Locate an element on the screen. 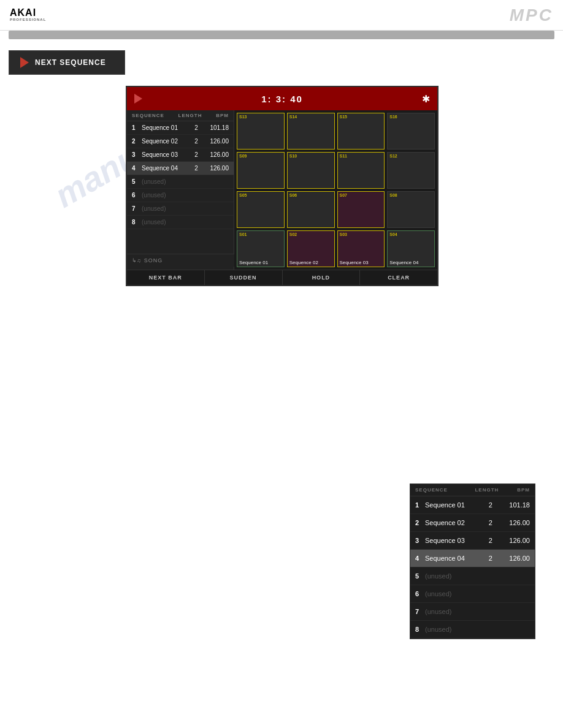  seq-row-5: 5 (unused) is located at coordinates (180, 182).